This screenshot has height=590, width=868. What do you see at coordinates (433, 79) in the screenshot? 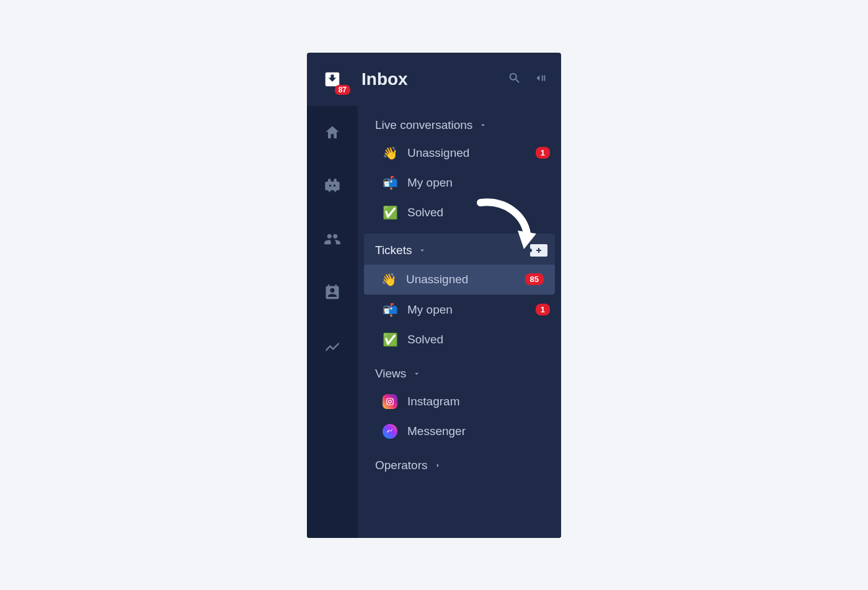
I see `page-title: Inbox` at bounding box center [433, 79].